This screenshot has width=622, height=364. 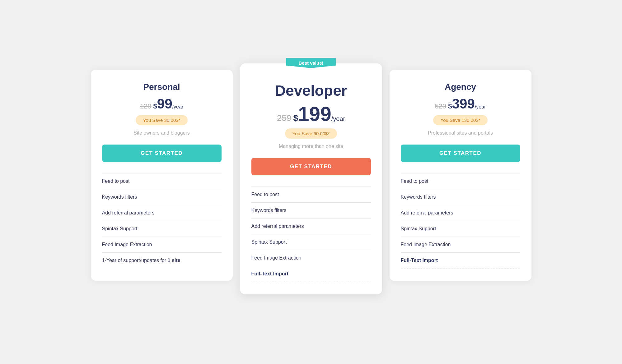 I want to click on plan-description-personal: Site owners and bloggers, so click(x=162, y=133).